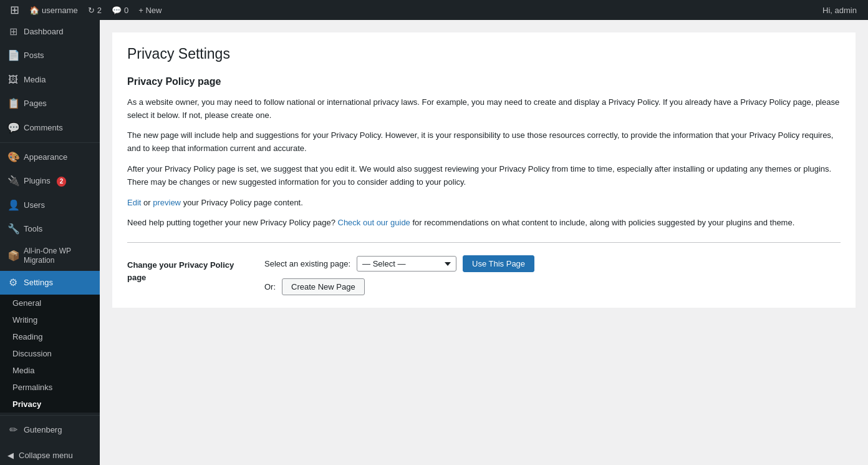 The width and height of the screenshot is (868, 465). I want to click on updates: ↻ 2, so click(95, 10).